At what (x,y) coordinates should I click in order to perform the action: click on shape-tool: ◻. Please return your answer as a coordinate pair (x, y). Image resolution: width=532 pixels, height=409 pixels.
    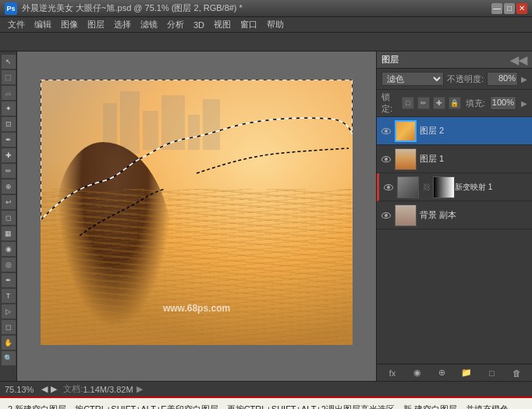
    Looking at the image, I should click on (9, 327).